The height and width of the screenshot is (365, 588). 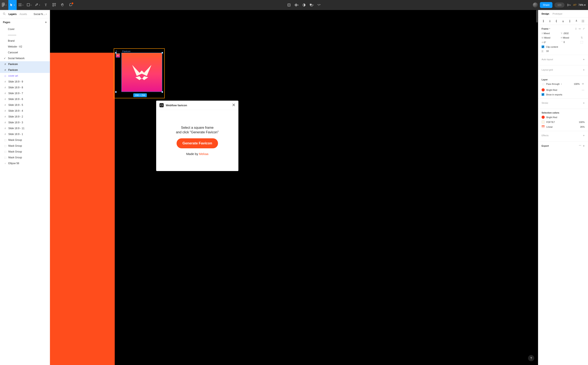 I want to click on independent-corners-icon: ⛶, so click(x=582, y=42).